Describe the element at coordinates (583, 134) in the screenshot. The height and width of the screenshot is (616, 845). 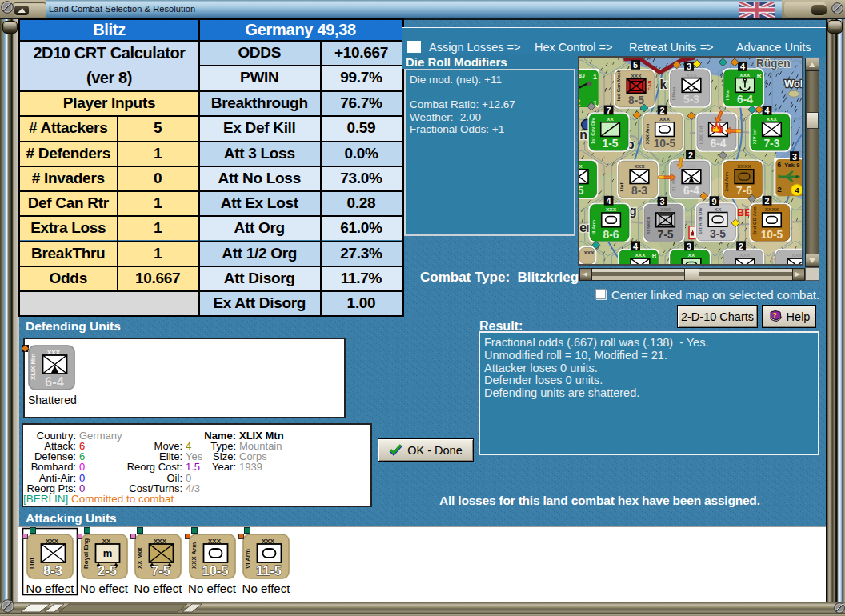
I see `svg-text: n` at that location.